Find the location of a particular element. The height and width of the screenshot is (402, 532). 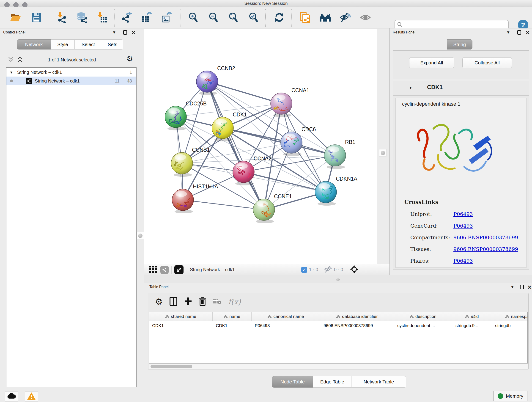

edge-CDK1-RB1 is located at coordinates (279, 142).